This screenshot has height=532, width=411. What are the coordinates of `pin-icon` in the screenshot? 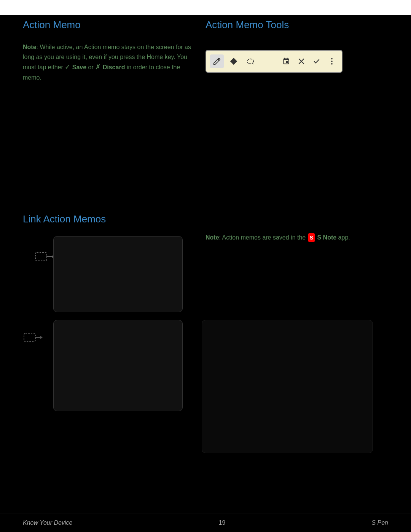 It's located at (286, 61).